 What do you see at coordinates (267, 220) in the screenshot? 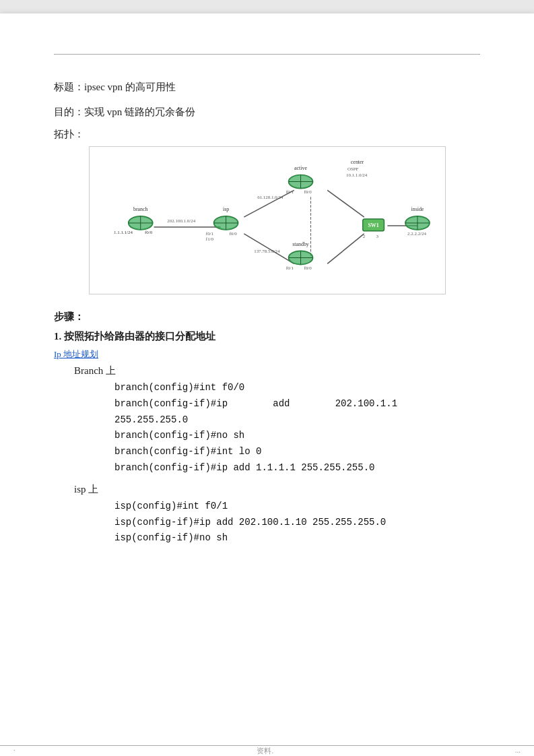
I see `topology-diagram: branch 1.1.1.1/24 f0/0 isp f0/1 f0/0 f1/…` at bounding box center [267, 220].